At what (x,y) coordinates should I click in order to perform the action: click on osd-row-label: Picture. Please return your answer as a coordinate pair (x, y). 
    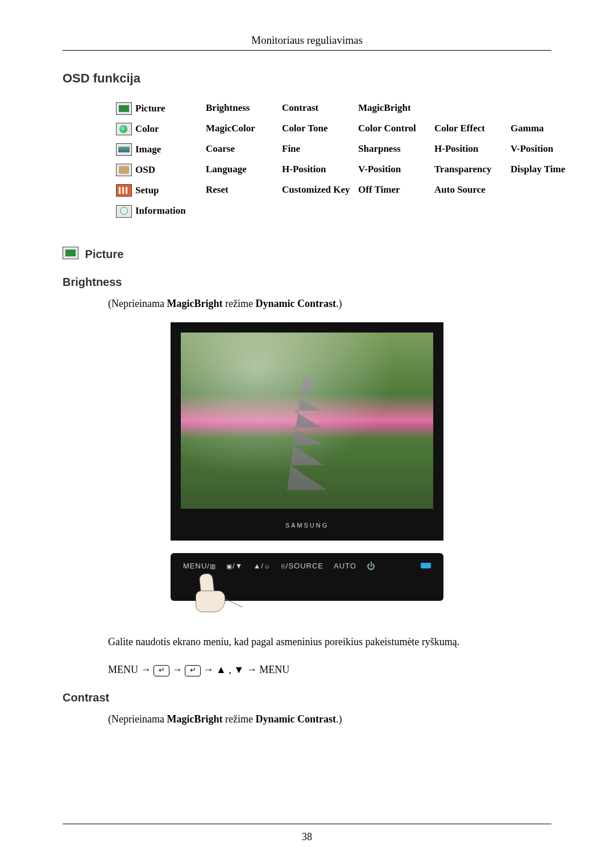
    Looking at the image, I should click on (150, 108).